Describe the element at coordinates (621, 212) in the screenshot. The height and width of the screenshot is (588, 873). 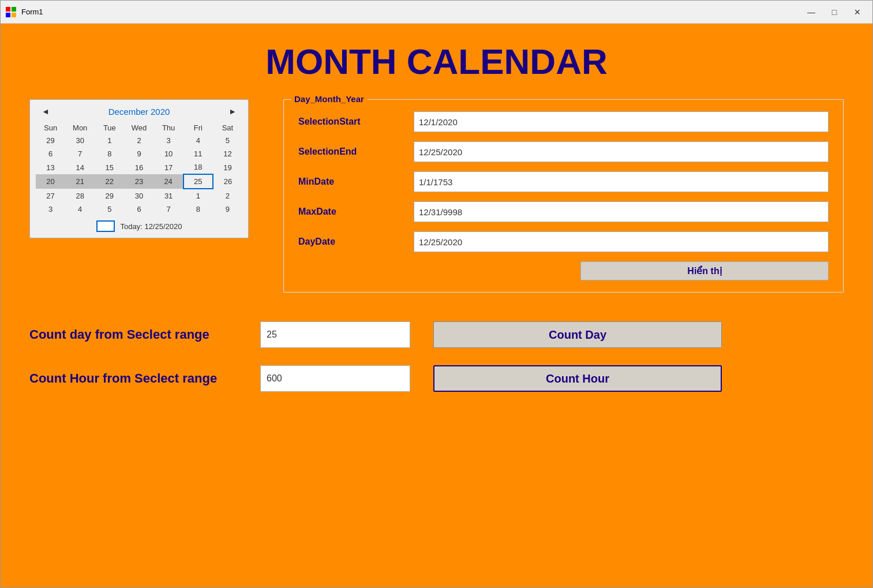
I see `maxdate-input` at that location.